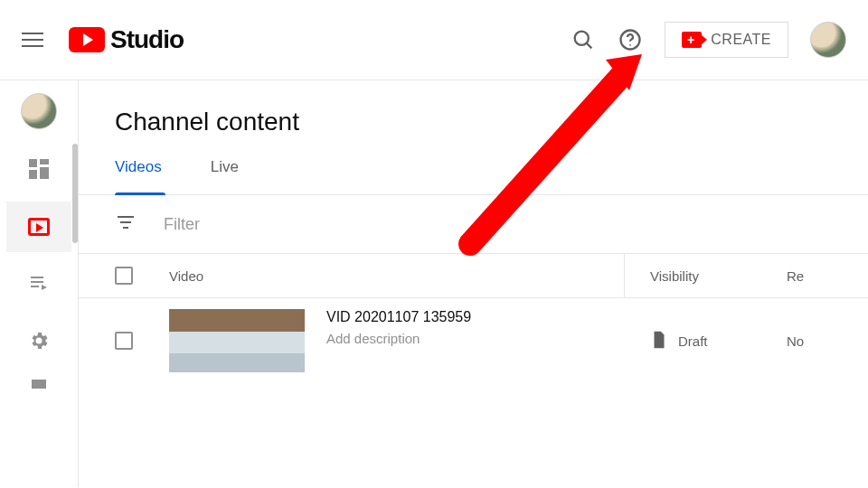 This screenshot has height=488, width=868. I want to click on filter-input: Filter, so click(182, 224).